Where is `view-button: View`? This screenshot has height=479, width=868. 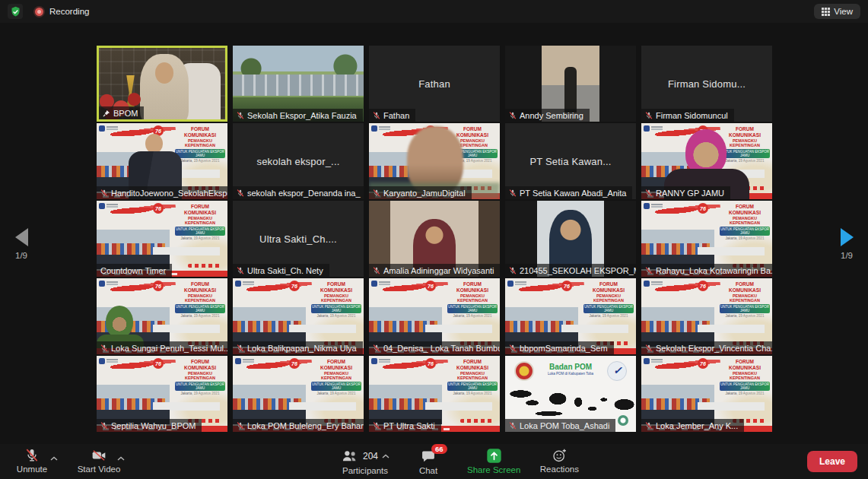
view-button: View is located at coordinates (837, 11).